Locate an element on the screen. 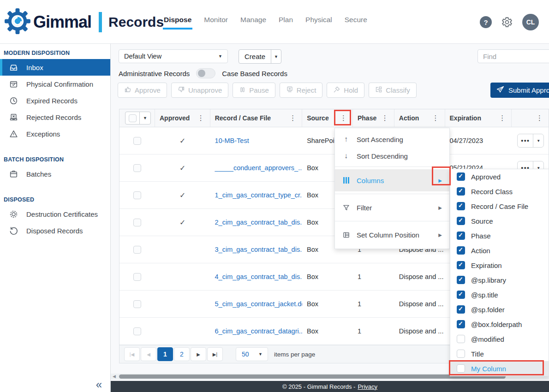  column-toggle-box-folderpath: @box.folderpath is located at coordinates (499, 324).